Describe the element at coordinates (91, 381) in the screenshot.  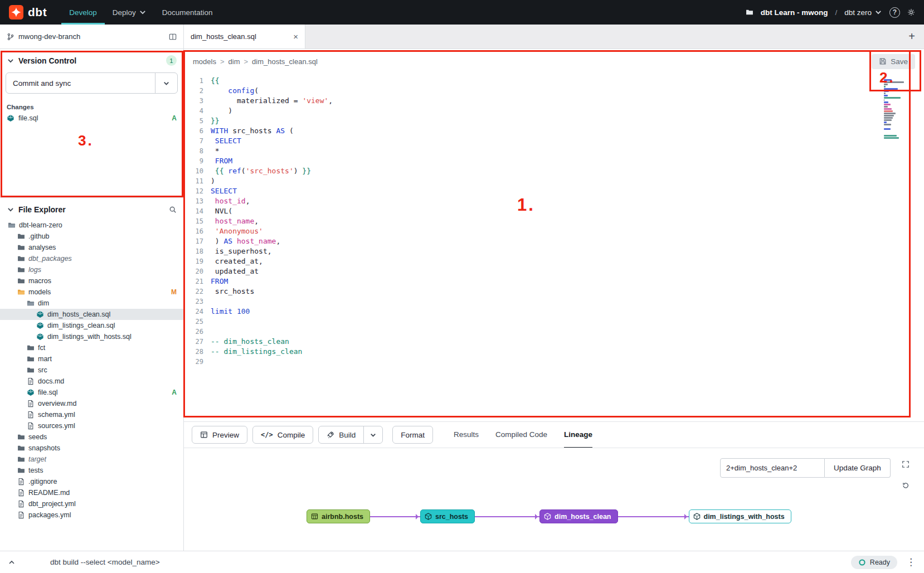
I see `file-explorer-item-docs.md: docs.md` at that location.